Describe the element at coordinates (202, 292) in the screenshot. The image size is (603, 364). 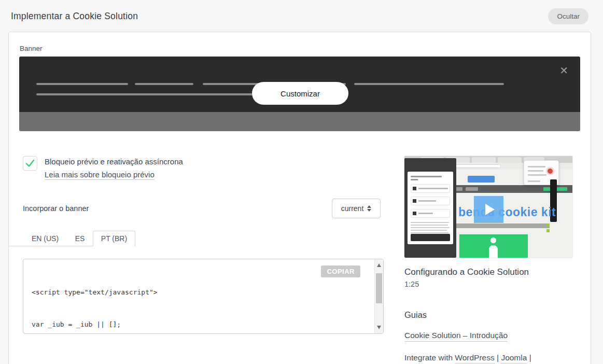
I see `code-line: <script type="text/javascript">` at that location.